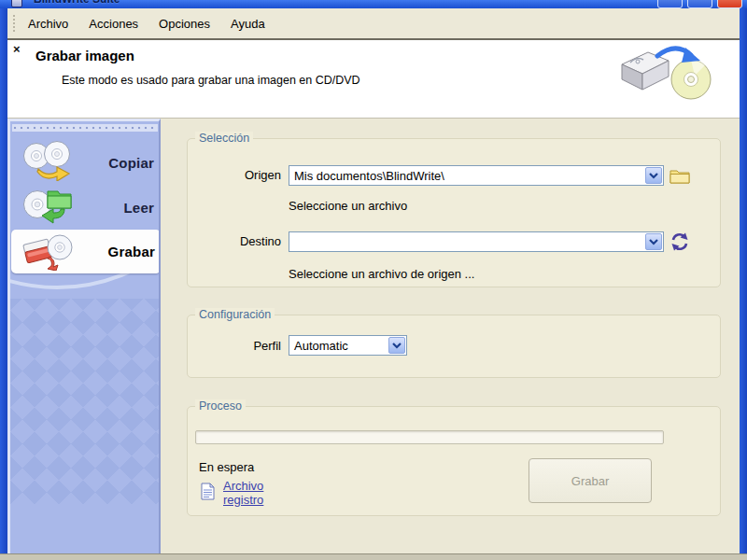 This screenshot has height=560, width=747. Describe the element at coordinates (430, 437) in the screenshot. I see `progress-bar` at that location.